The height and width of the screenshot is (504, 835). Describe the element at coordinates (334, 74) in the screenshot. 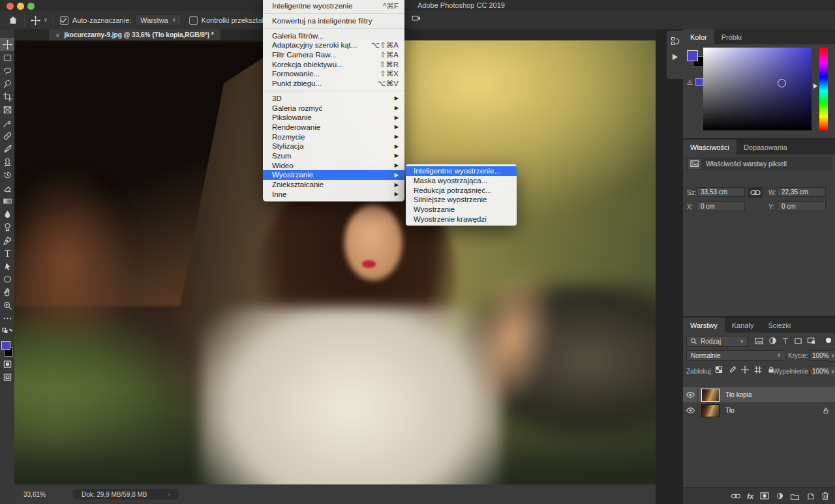

I see `menu-item-liquify: Formowanie...⇧⌘X` at that location.